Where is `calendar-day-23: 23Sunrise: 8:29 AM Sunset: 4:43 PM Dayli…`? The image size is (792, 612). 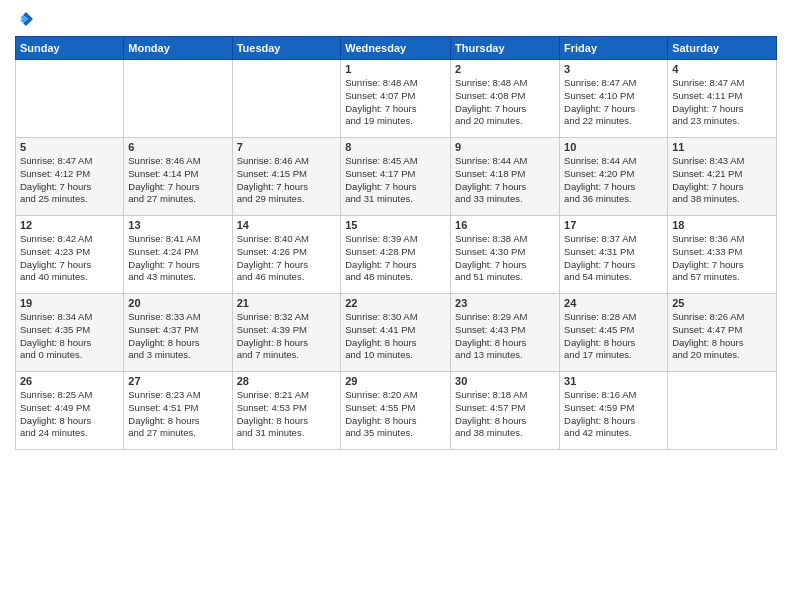 calendar-day-23: 23Sunrise: 8:29 AM Sunset: 4:43 PM Dayli… is located at coordinates (506, 333).